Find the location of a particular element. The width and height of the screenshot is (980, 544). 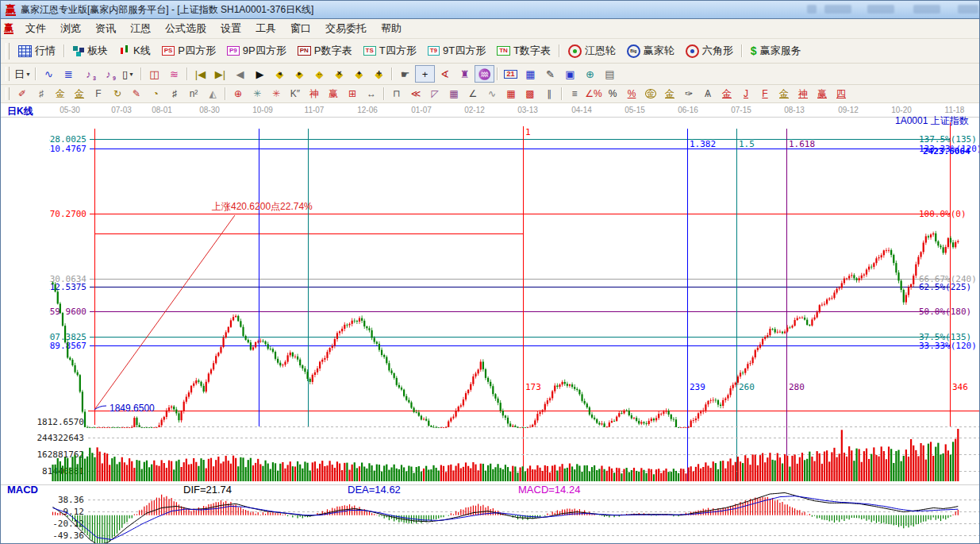

span-measure-tool: ↔ is located at coordinates (371, 94).